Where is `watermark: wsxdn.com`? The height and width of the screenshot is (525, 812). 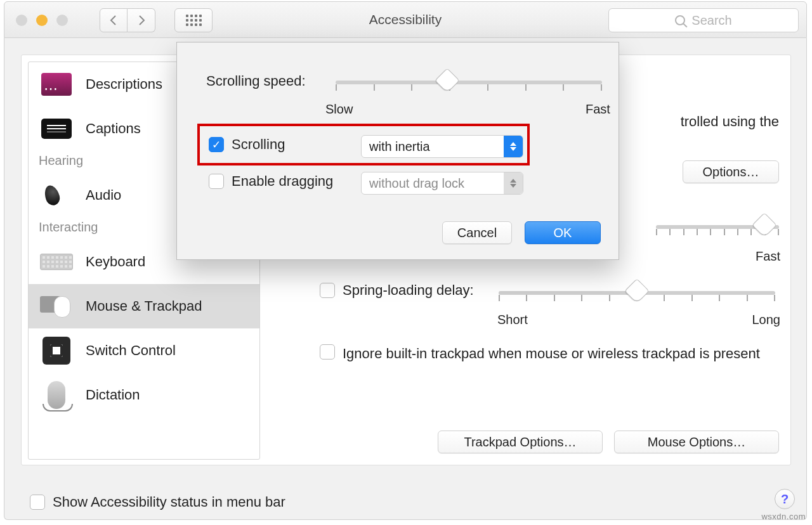 watermark: wsxdn.com is located at coordinates (783, 516).